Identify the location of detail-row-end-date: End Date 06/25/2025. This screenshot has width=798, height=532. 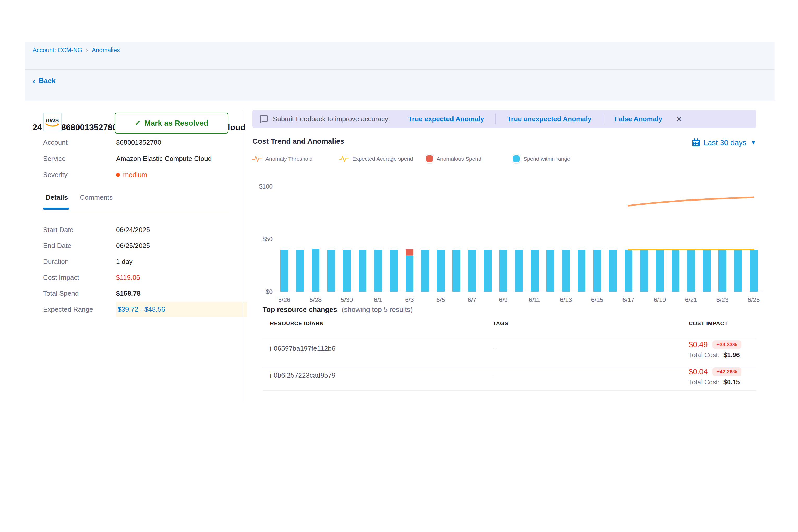
(143, 246).